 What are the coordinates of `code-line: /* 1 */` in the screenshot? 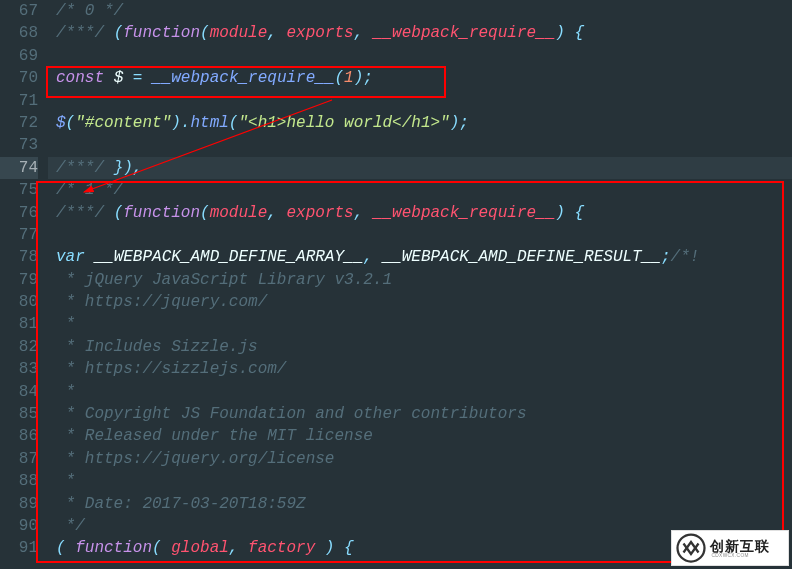 It's located at (420, 190).